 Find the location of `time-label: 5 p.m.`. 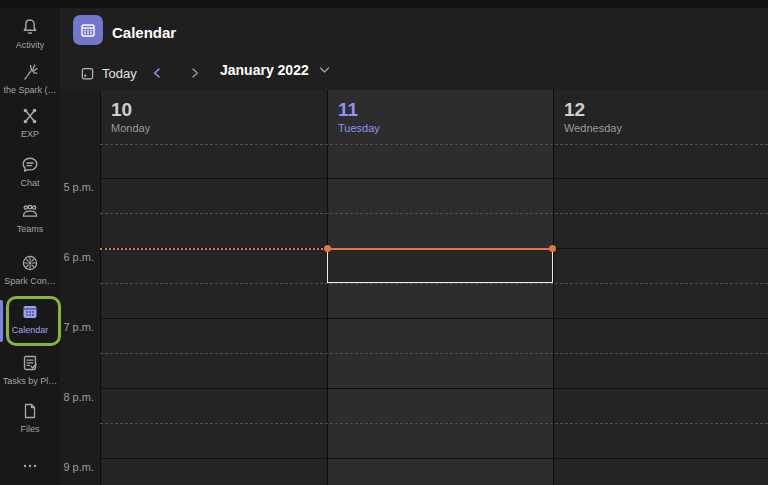

time-label: 5 p.m. is located at coordinates (77, 187).